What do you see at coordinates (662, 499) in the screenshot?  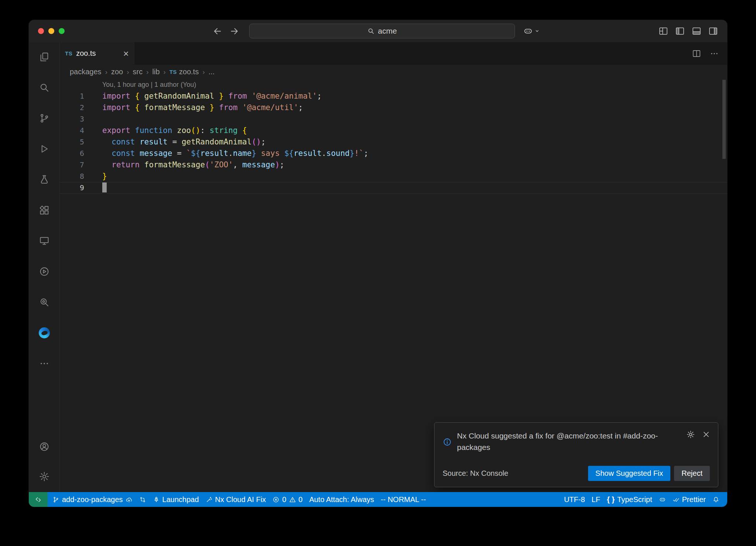 I see `copilot-item` at bounding box center [662, 499].